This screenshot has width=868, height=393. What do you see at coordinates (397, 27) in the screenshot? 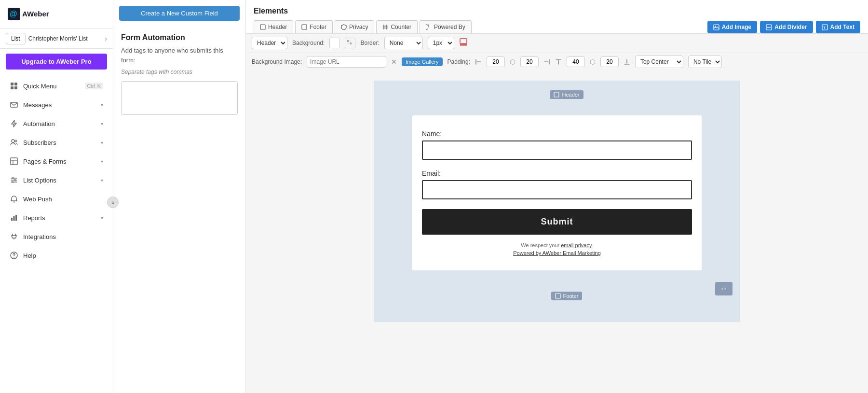
I see `tab-counter: Counter` at bounding box center [397, 27].